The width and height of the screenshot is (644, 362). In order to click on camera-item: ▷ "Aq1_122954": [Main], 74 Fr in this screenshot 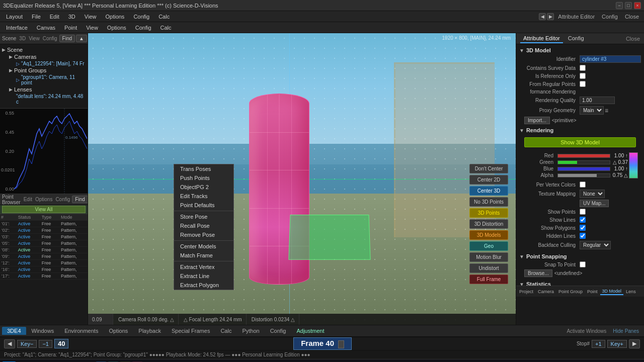, I will do `click(51, 63)`.